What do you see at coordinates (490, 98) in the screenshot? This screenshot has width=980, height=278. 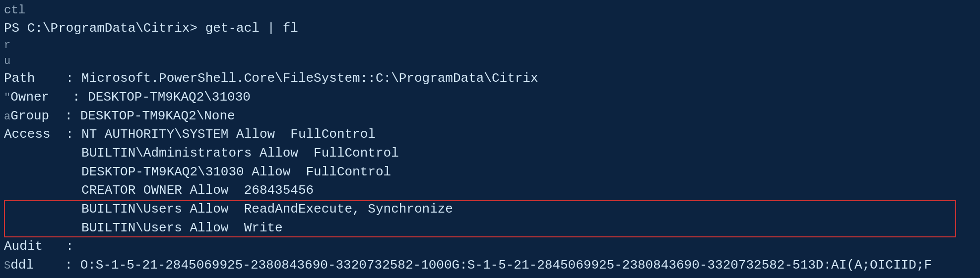 I see `owner-line: "Owner : DESKTOP-TM9KAQ2\31030` at bounding box center [490, 98].